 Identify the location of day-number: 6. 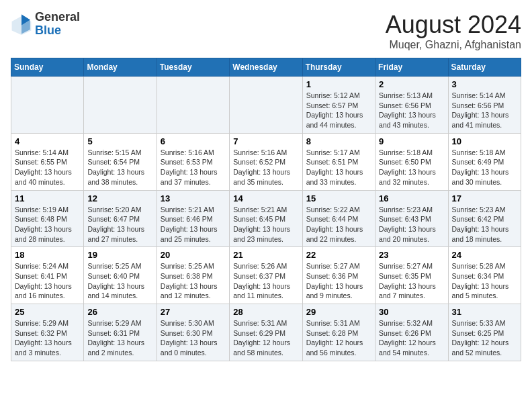
(193, 141).